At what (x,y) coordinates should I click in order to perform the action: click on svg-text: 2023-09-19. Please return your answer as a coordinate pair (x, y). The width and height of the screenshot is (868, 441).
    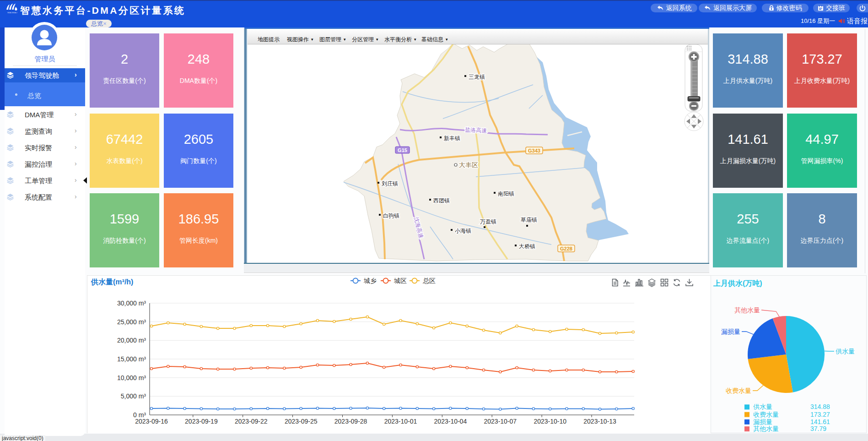
    Looking at the image, I should click on (201, 421).